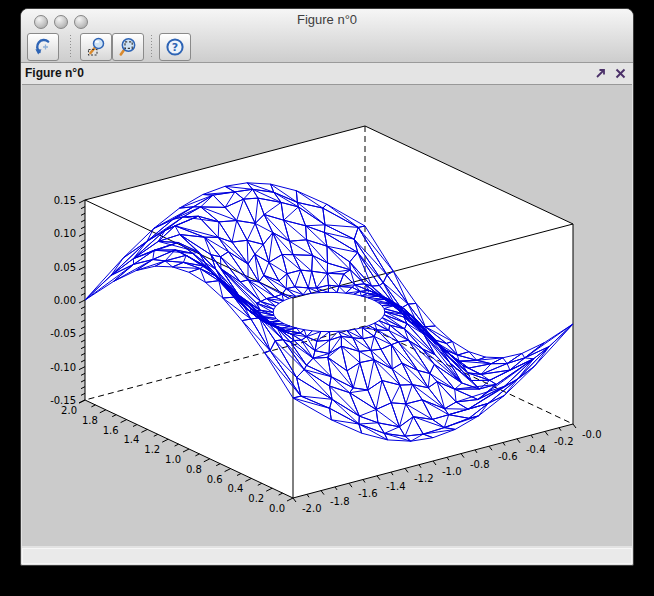 This screenshot has width=654, height=596. I want to click on svg-text: 0.8, so click(194, 470).